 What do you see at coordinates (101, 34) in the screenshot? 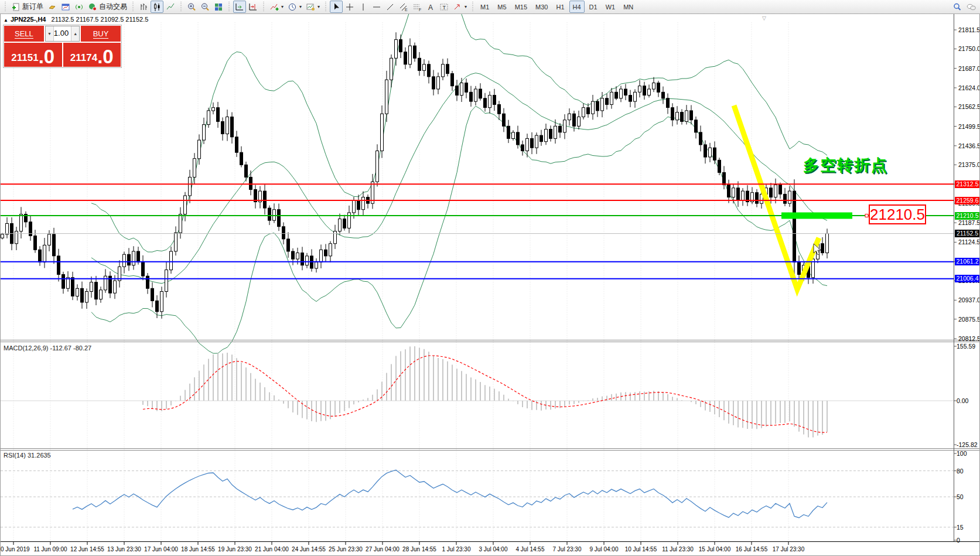
I see `buy-button: BUY` at bounding box center [101, 34].